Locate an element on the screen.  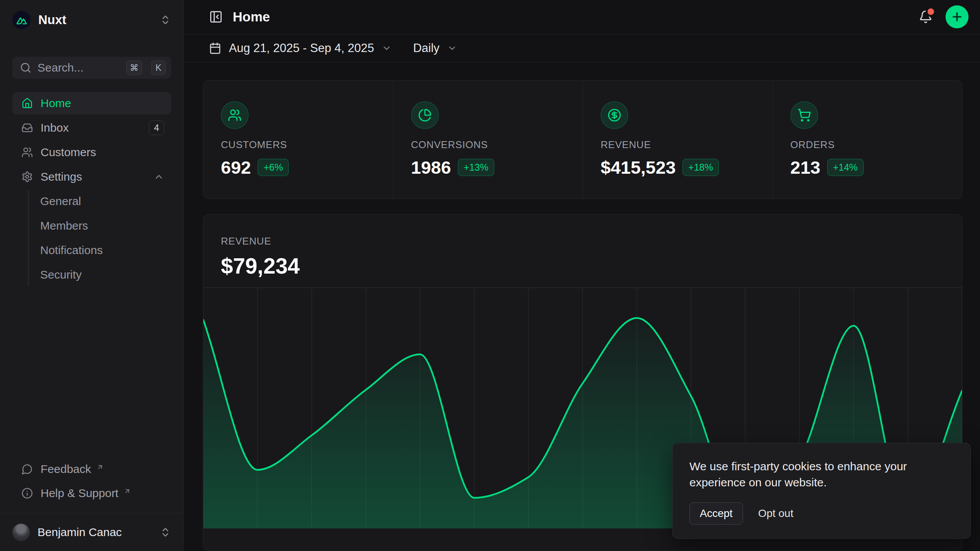
sidebar-item-home: Home is located at coordinates (92, 103).